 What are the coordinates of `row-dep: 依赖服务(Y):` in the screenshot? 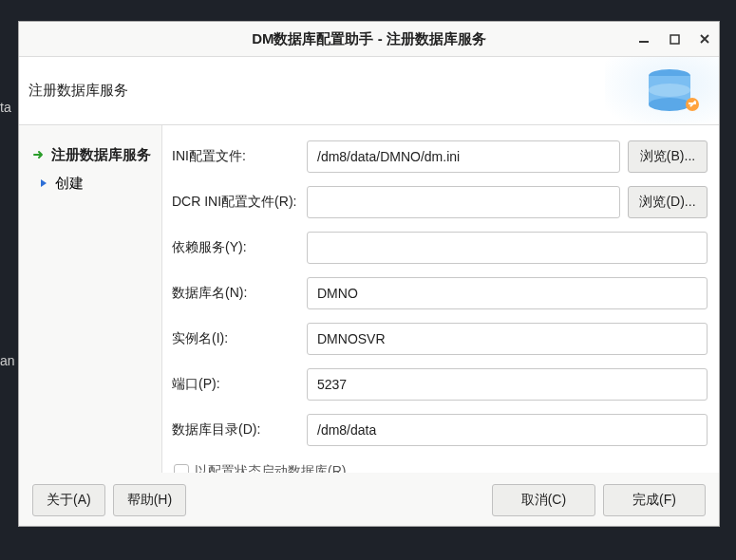 It's located at (440, 248).